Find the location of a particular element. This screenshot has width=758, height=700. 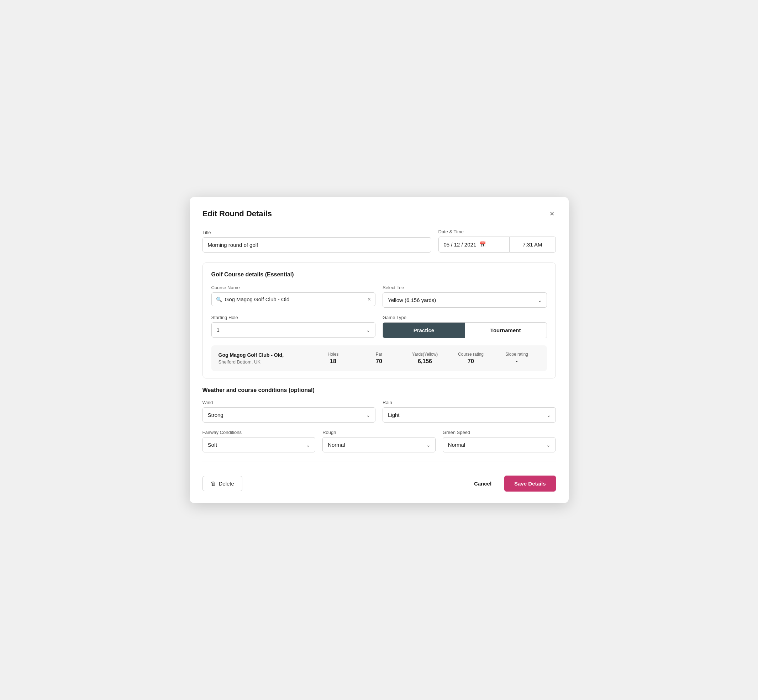

rough-dropdown: ShortNormalLongVery Long is located at coordinates (379, 445).